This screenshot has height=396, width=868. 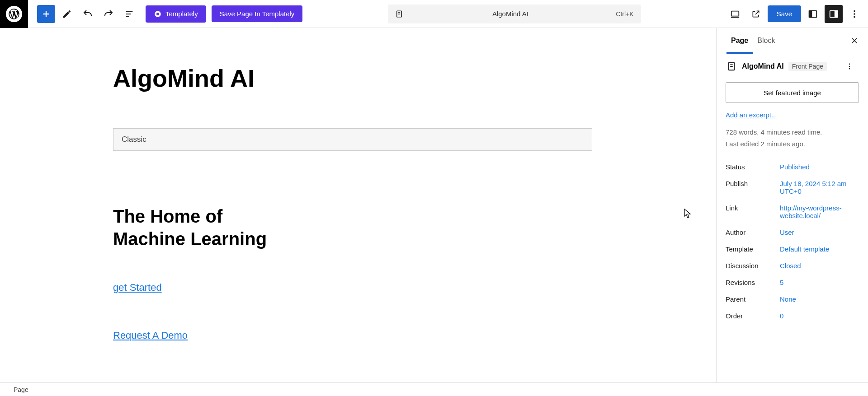 I want to click on breadcrumb-status-bar: Page, so click(x=434, y=389).